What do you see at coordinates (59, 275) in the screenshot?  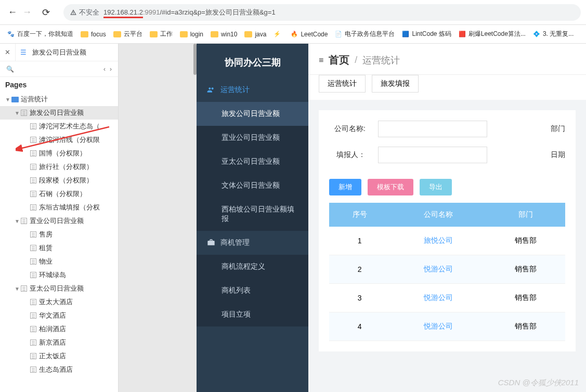 I see `tree-item: 环城绿岛` at bounding box center [59, 275].